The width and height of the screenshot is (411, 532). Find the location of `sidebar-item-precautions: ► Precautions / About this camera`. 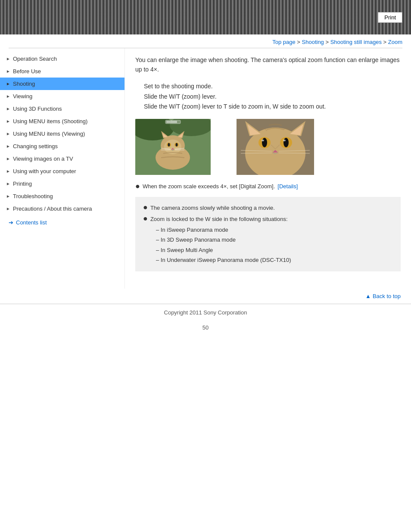

sidebar-item-precautions: ► Precautions / About this camera is located at coordinates (62, 208).